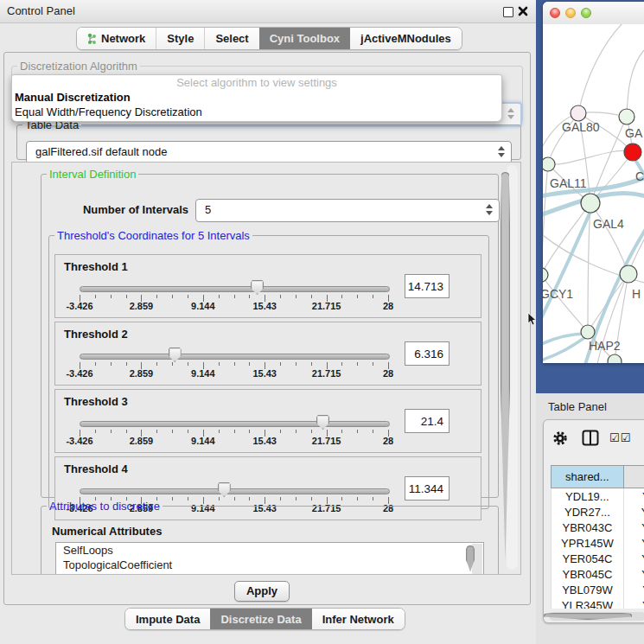  I want to click on slider-tick-label: -3.426, so click(80, 306).